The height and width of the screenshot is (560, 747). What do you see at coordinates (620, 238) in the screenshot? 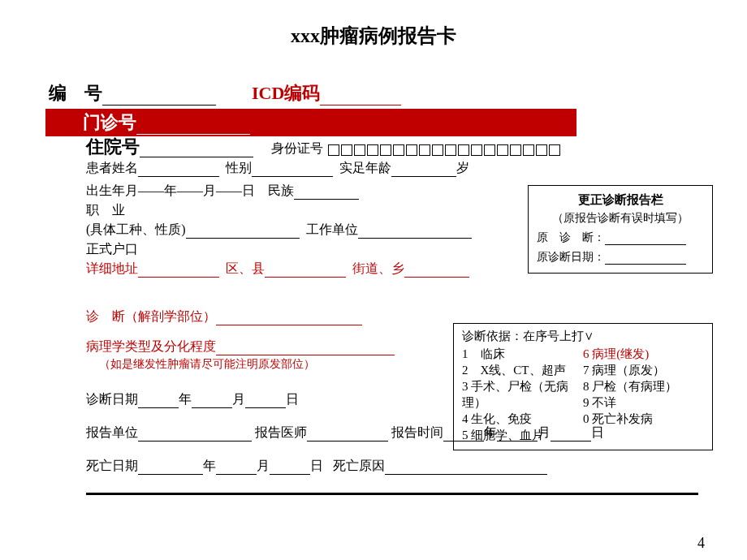
I see `correction-orig-diag-row: 原 诊 断：` at bounding box center [620, 238].